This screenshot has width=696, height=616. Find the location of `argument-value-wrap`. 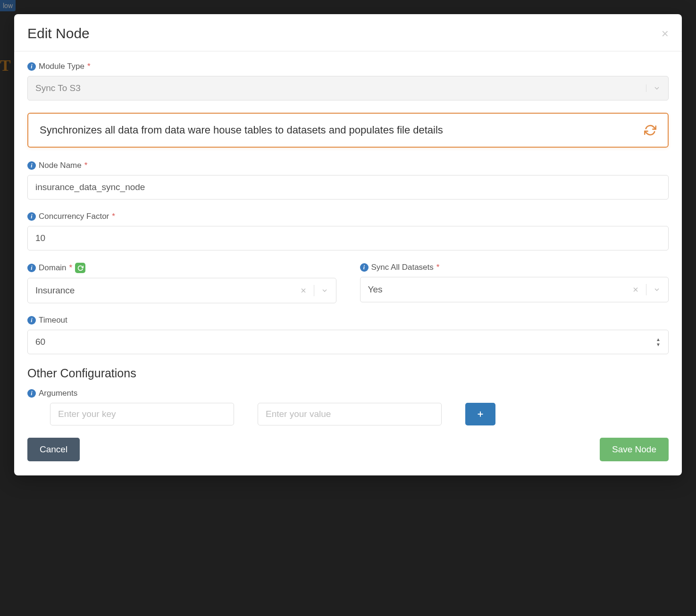

argument-value-wrap is located at coordinates (350, 414).